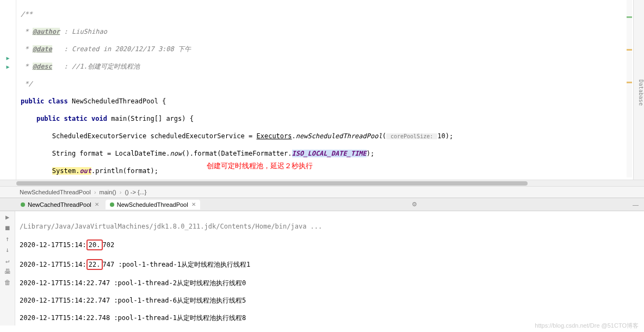 The height and width of the screenshot is (332, 644). Describe the element at coordinates (135, 192) in the screenshot. I see `breadcrumb-item: () -> {...}` at that location.